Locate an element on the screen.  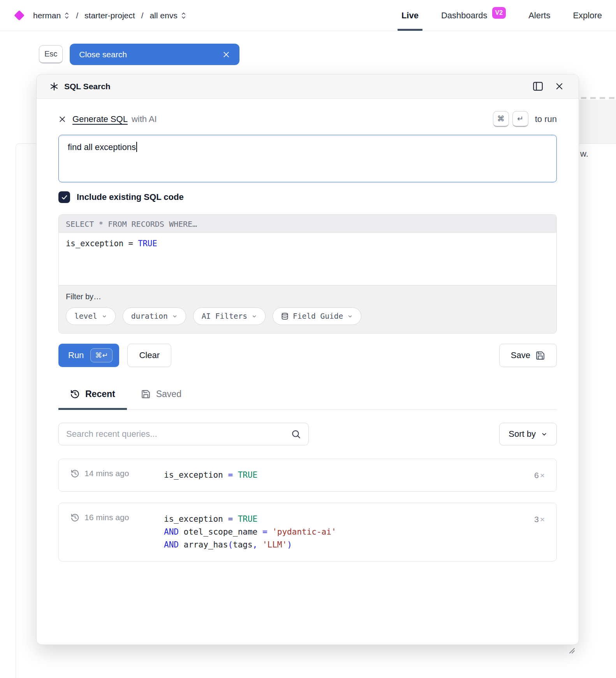
recent-search-row: Sort by is located at coordinates (308, 434).